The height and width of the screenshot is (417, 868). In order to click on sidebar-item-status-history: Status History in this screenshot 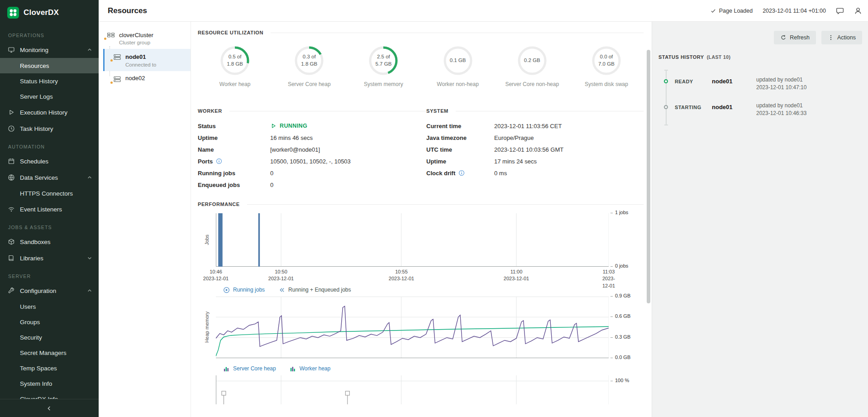, I will do `click(49, 81)`.